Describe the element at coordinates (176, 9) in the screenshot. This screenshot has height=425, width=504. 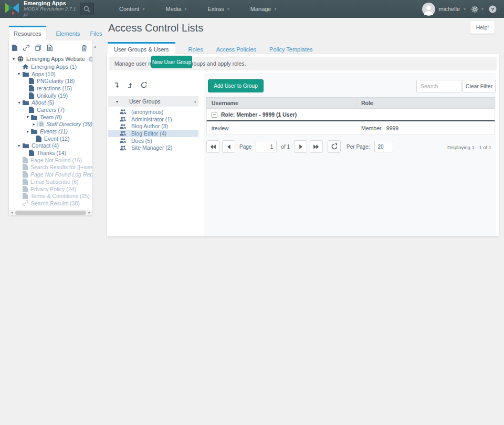
I see `menu-media: Media ▾` at that location.